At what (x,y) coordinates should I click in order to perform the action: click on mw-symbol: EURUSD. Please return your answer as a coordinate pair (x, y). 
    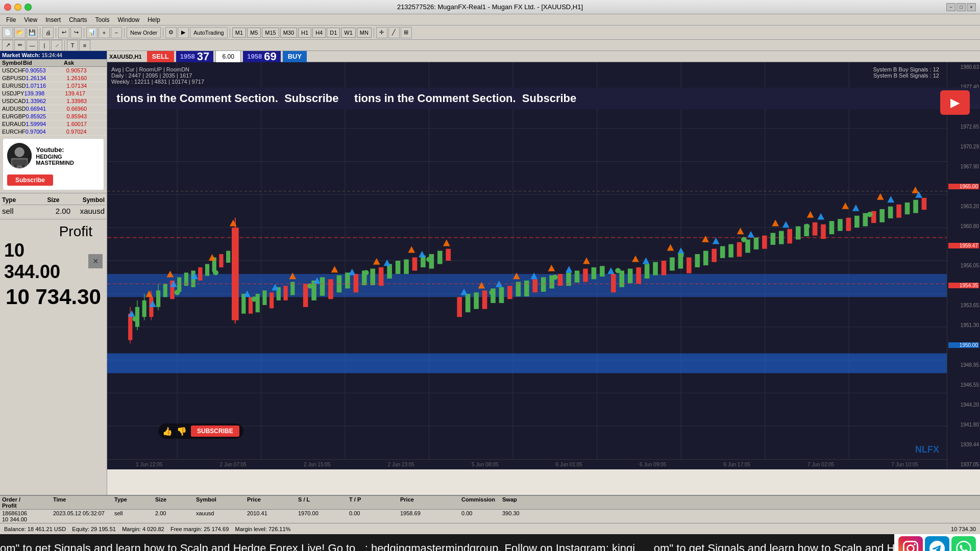
    Looking at the image, I should click on (14, 86).